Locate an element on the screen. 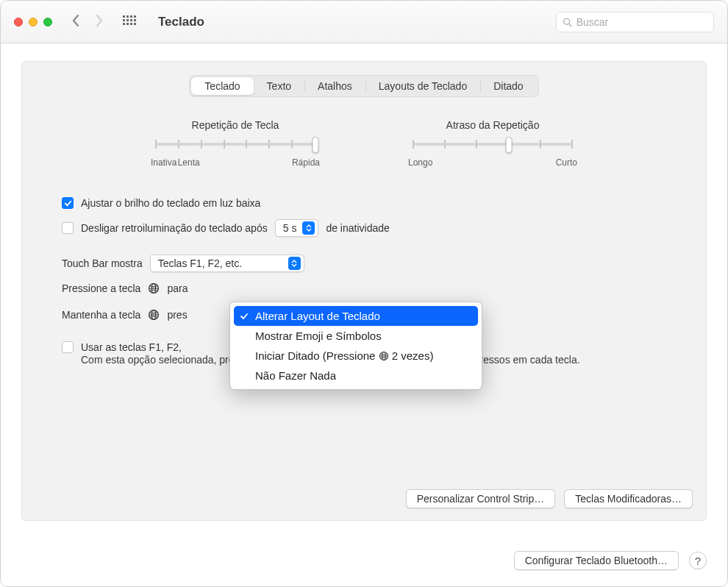  turn-off-backlight-label: Desligar retroiluminação do teclado após is located at coordinates (174, 228).